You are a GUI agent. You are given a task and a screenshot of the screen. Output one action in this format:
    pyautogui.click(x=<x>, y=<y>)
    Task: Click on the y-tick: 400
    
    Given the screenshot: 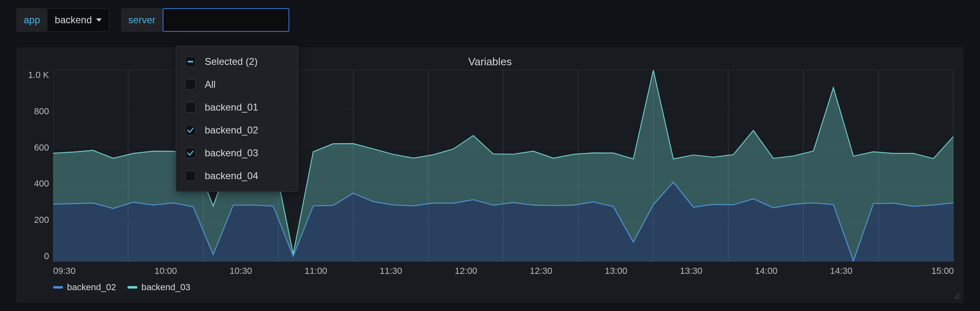 What is the action you would take?
    pyautogui.click(x=42, y=184)
    